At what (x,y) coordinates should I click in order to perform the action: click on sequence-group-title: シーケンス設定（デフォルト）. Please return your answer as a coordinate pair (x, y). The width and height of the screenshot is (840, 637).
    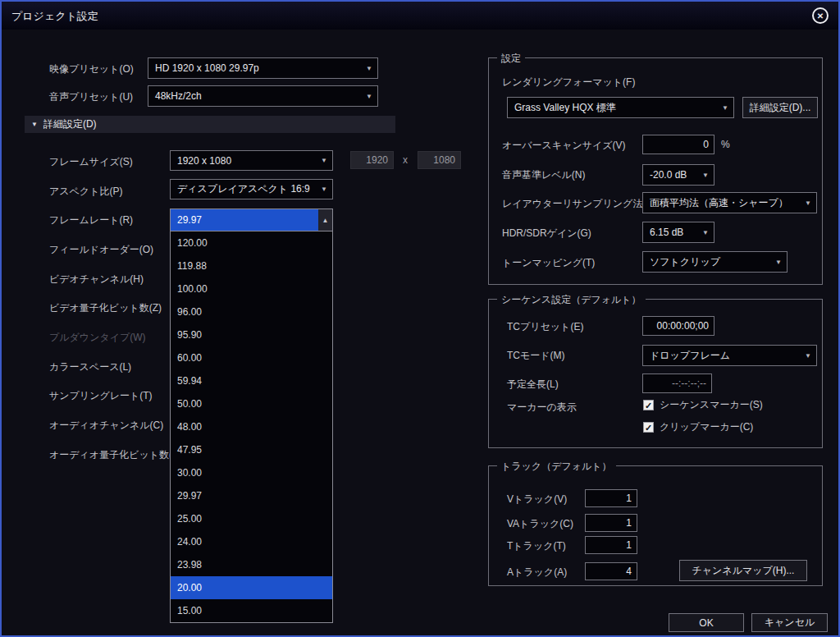
    Looking at the image, I should click on (571, 300).